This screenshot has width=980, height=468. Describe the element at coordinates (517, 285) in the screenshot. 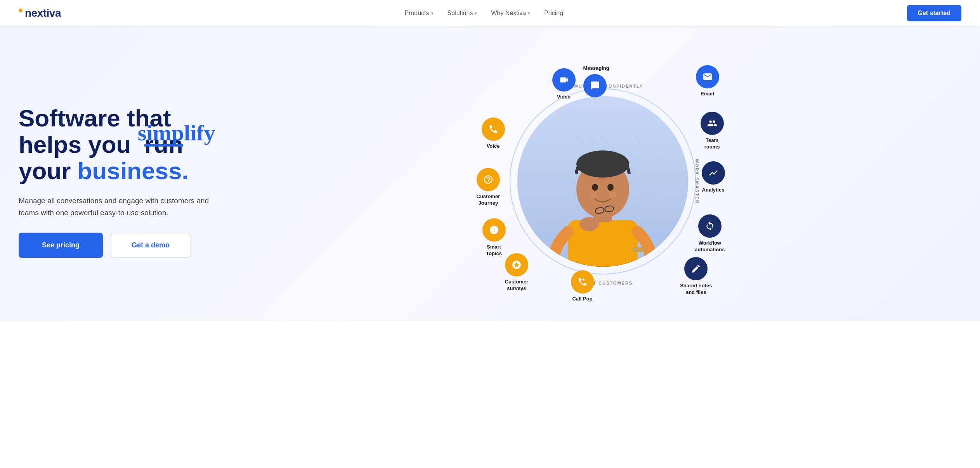

I see `surveys-label: Customersurveys` at that location.